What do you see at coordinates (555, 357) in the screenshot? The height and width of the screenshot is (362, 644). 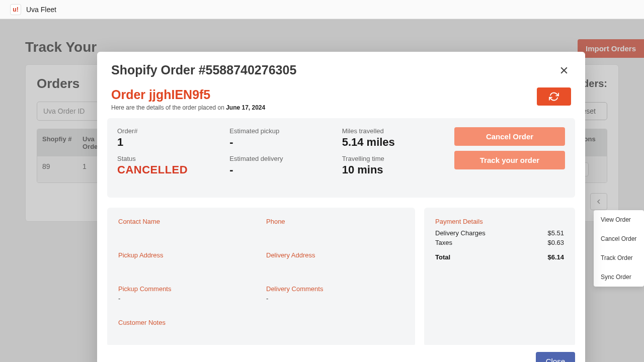 I see `close-button: Close` at bounding box center [555, 357].